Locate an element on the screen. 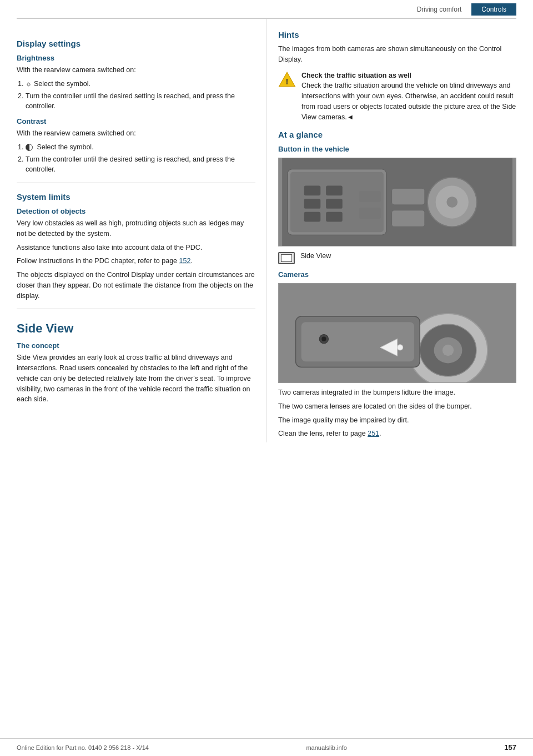  cameras-p1: Two cameras integrated in the bumpers li… is located at coordinates (398, 393).